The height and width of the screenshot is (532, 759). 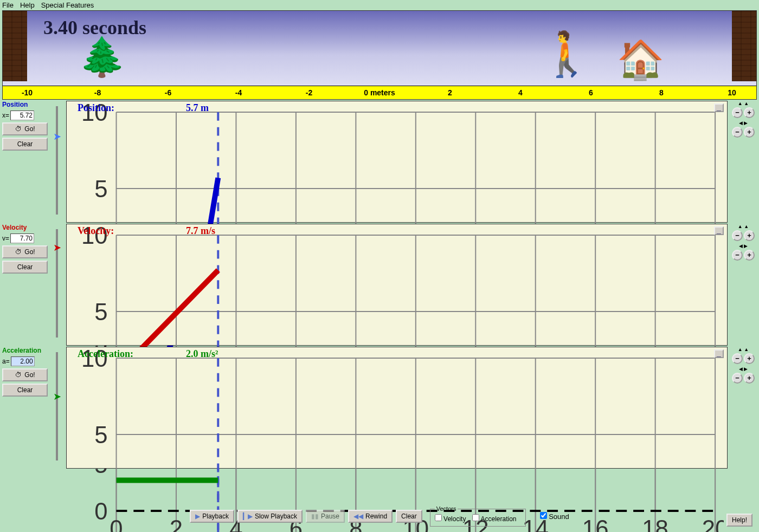 What do you see at coordinates (202, 354) in the screenshot?
I see `acceleration-chart-reading: 2.0 m/s²` at bounding box center [202, 354].